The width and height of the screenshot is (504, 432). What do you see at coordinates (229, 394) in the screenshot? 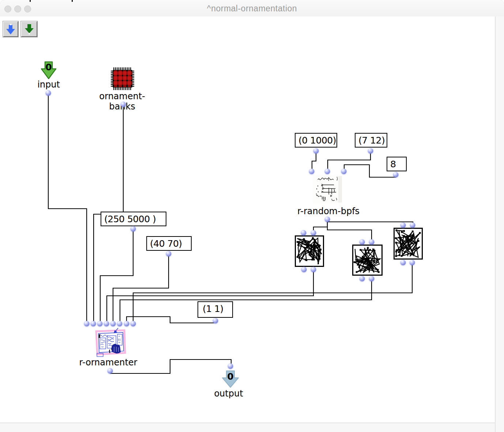
I see `output-node-label: output` at bounding box center [229, 394].